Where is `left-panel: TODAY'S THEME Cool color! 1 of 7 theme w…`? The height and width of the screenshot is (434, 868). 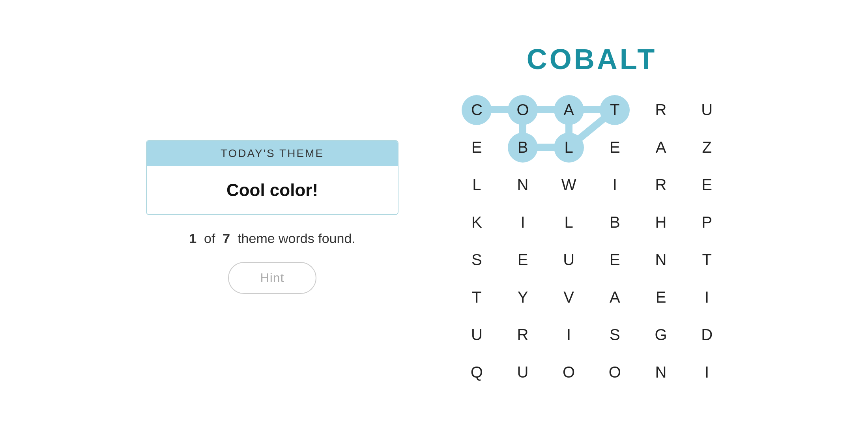
left-panel: TODAY'S THEME Cool color! 1 of 7 theme w… is located at coordinates (272, 217).